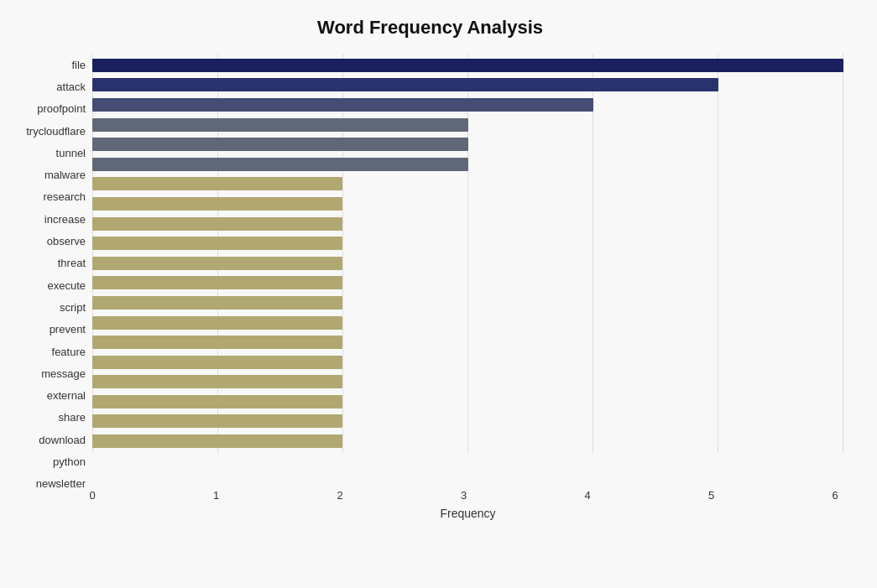 This screenshot has height=588, width=877. Describe the element at coordinates (468, 513) in the screenshot. I see `x-axis-title: Frequency` at that location.